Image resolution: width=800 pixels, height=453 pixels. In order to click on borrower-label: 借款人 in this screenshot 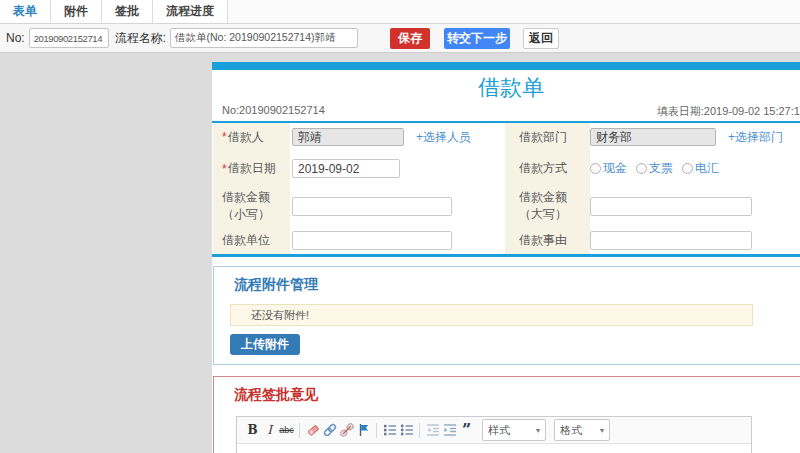, I will do `click(246, 138)`.